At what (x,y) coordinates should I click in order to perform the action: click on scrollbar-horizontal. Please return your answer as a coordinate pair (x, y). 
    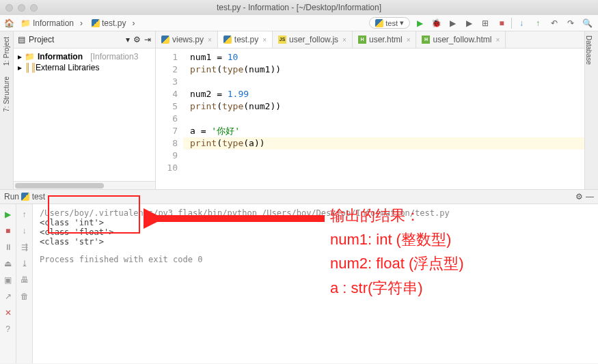
    Looking at the image, I should click on (85, 185).